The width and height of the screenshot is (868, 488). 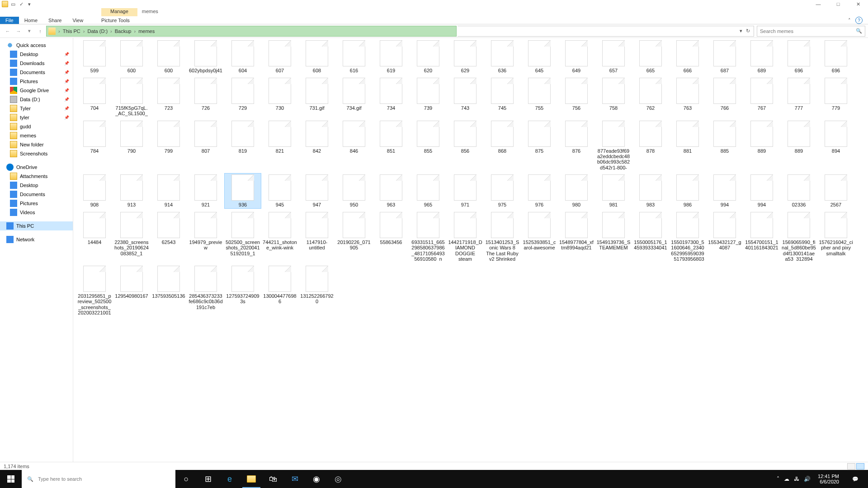 What do you see at coordinates (391, 97) in the screenshot?
I see `file-item: 734` at bounding box center [391, 97].